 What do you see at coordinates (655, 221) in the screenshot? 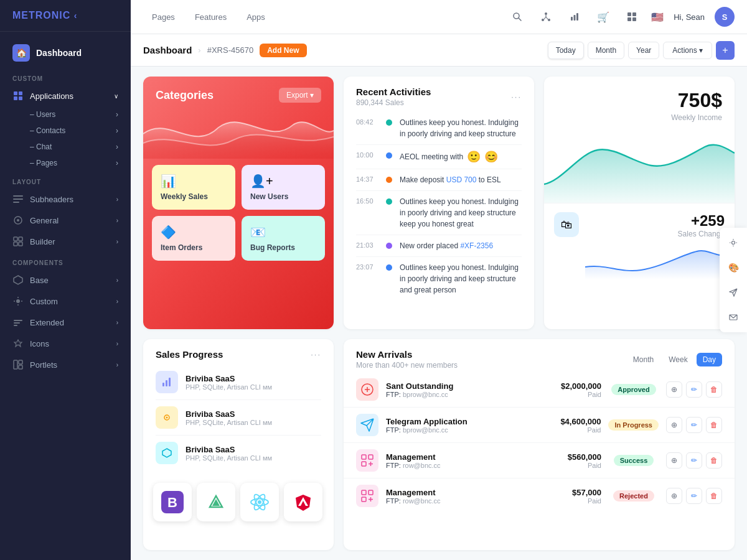
I see `sales-change-amount: +259` at bounding box center [655, 221].